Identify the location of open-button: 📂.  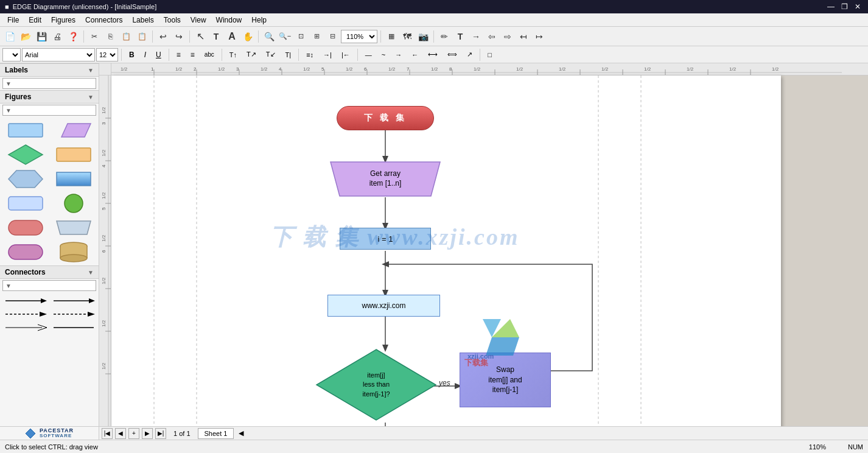
(26, 37).